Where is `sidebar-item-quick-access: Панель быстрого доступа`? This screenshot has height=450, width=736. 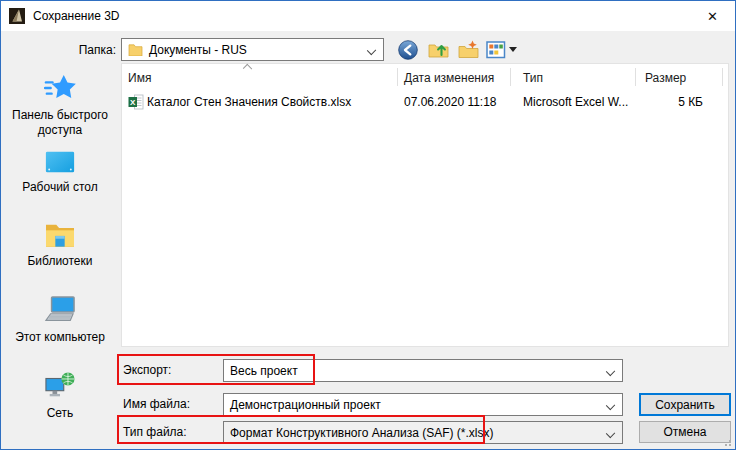 sidebar-item-quick-access: Панель быстрого доступа is located at coordinates (60, 106).